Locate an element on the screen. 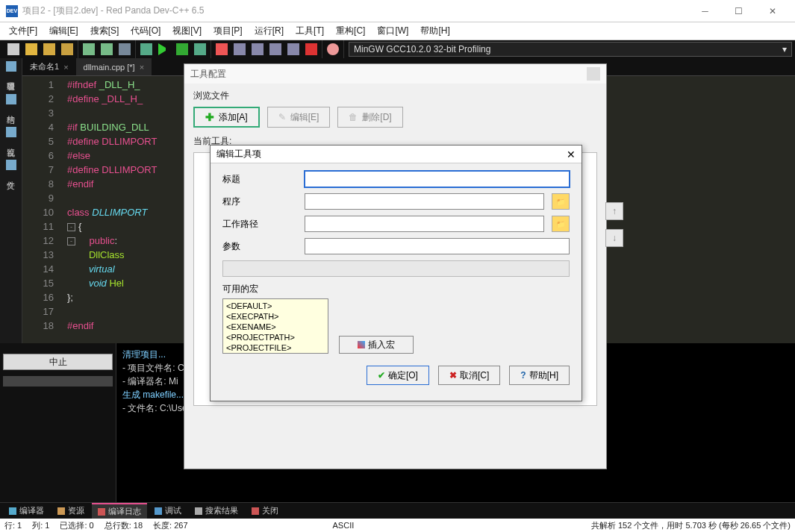 Image resolution: width=795 pixels, height=532 pixels. menu-item: 代码[O] is located at coordinates (146, 31).